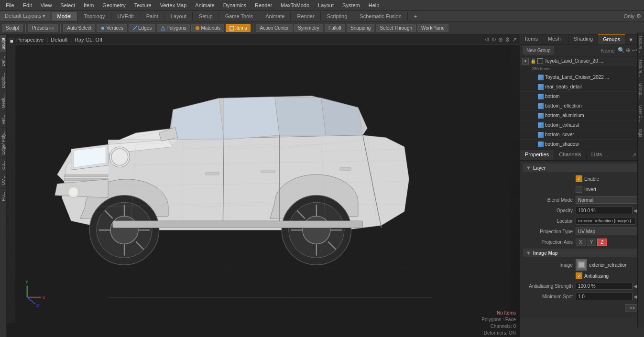 Image resolution: width=644 pixels, height=337 pixels. I want to click on right-edge-tab-texture2: Texture..., so click(641, 68).